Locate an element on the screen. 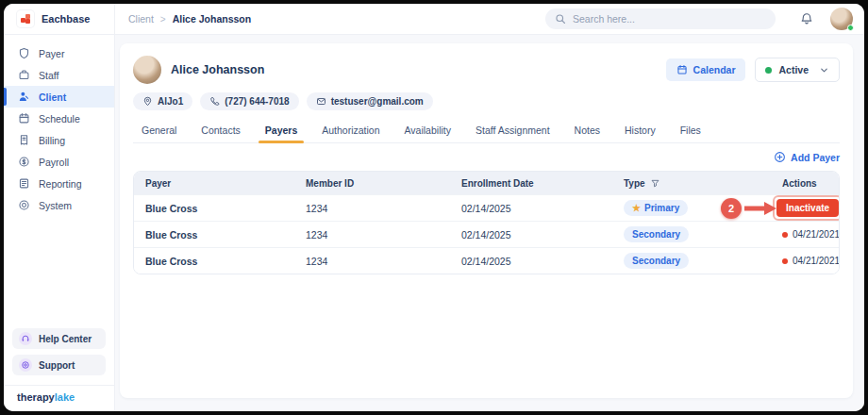  briefcase-icon is located at coordinates (25, 75).